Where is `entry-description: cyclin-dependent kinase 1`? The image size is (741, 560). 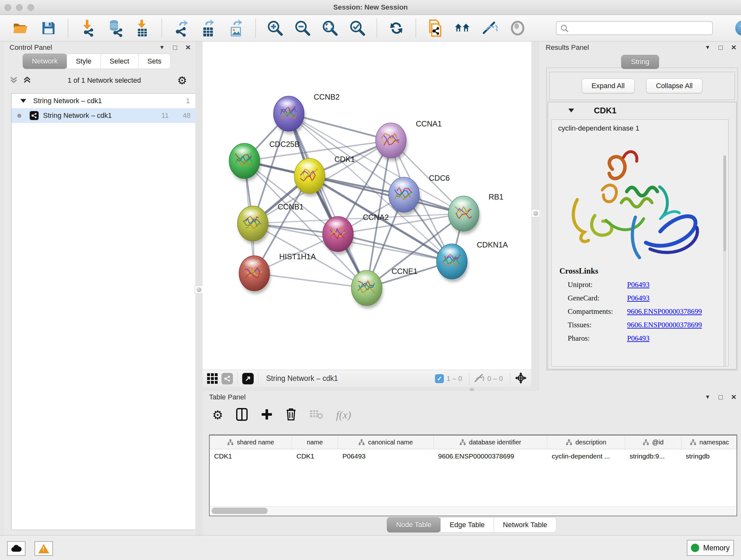 entry-description: cyclin-dependent kinase 1 is located at coordinates (643, 128).